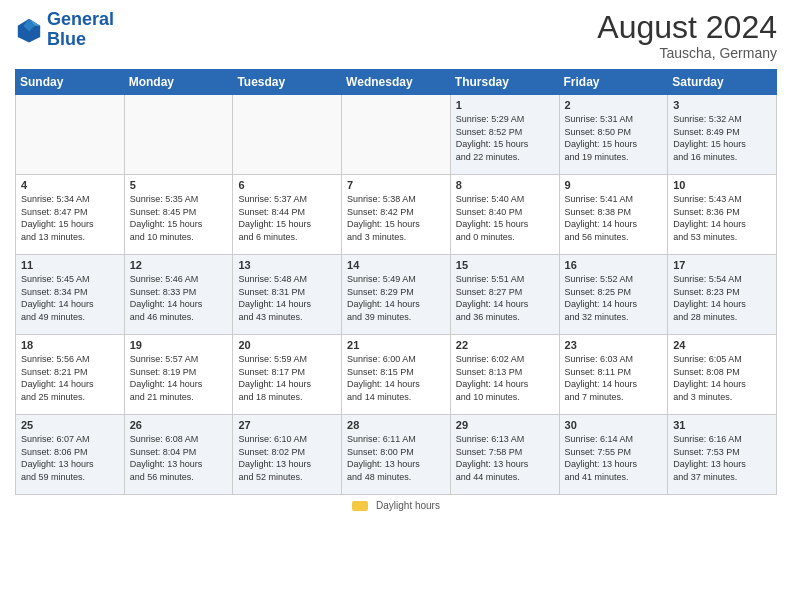 The height and width of the screenshot is (612, 792). Describe the element at coordinates (70, 378) in the screenshot. I see `day-info: Sunrise: 5:56 AMSunset: 8:21 PMDaylight:…` at that location.